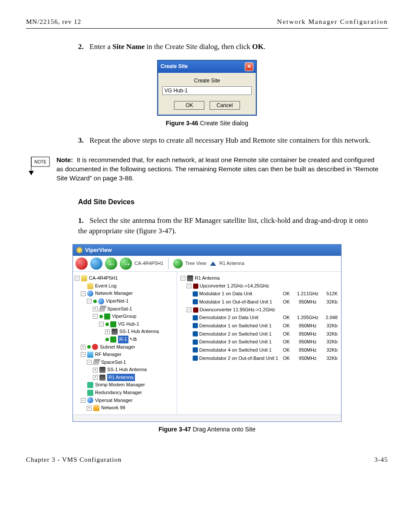  I want to click on back-button: ←, so click(111, 264).